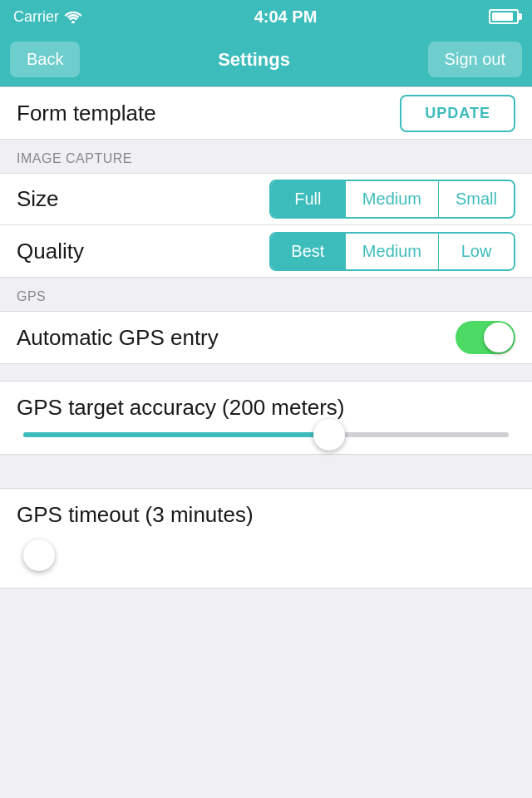  Describe the element at coordinates (266, 251) in the screenshot. I see `quality-row: Quality Best Medium Low` at that location.